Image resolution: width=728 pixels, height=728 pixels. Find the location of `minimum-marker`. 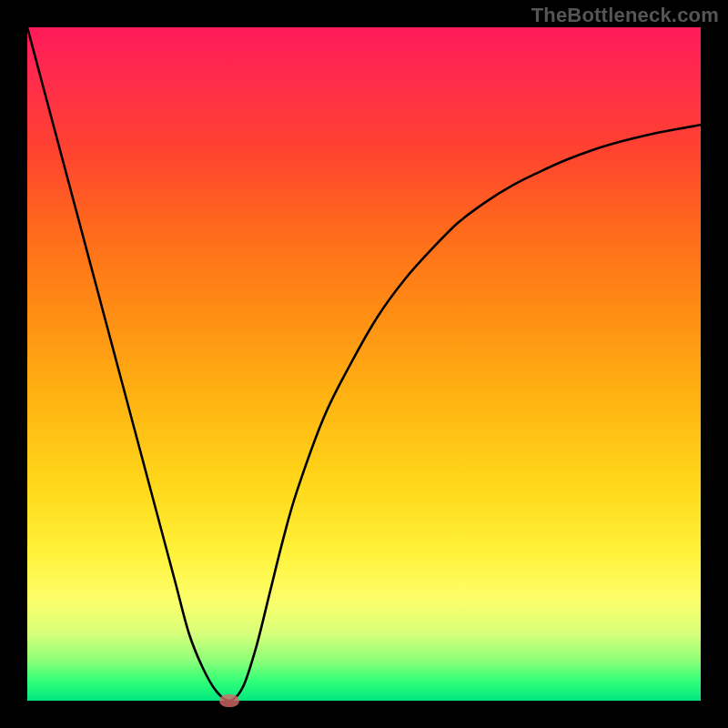

minimum-marker is located at coordinates (229, 701).